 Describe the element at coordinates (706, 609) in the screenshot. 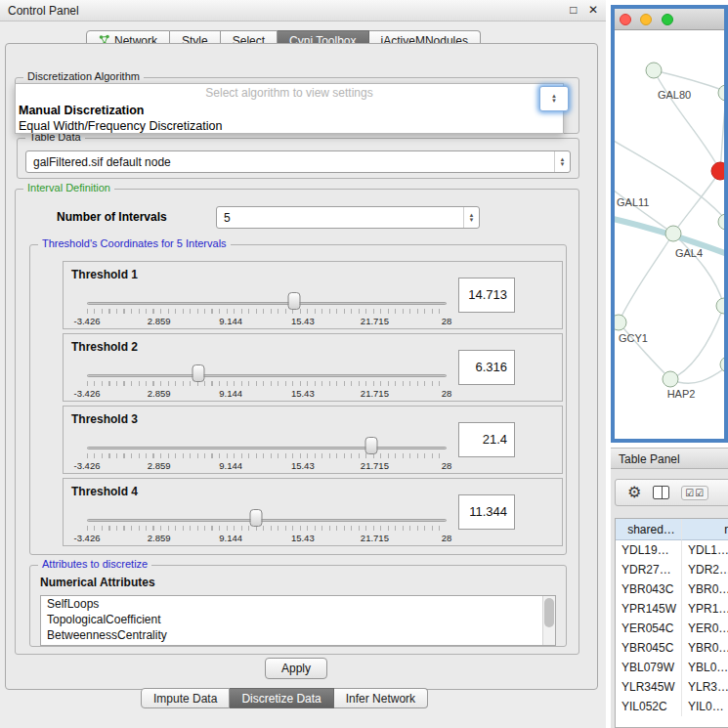

I see `cell-name: YPR1…` at that location.